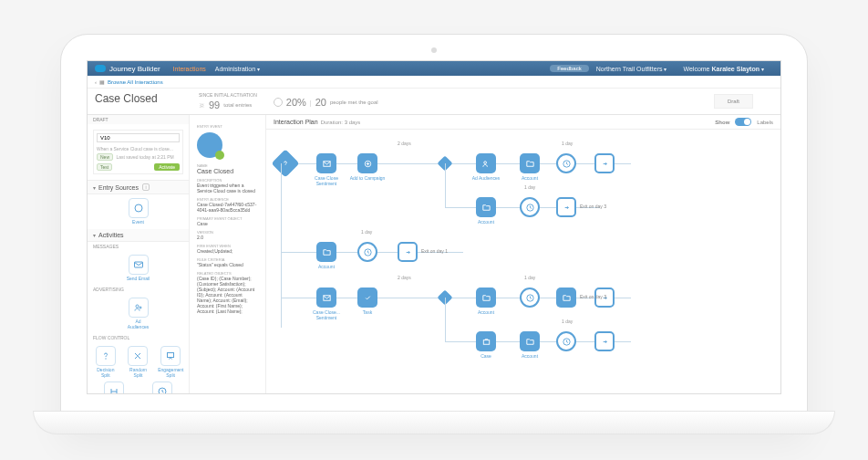 This screenshot has height=460, width=868. I want to click on grid-icon: ▦, so click(102, 82).